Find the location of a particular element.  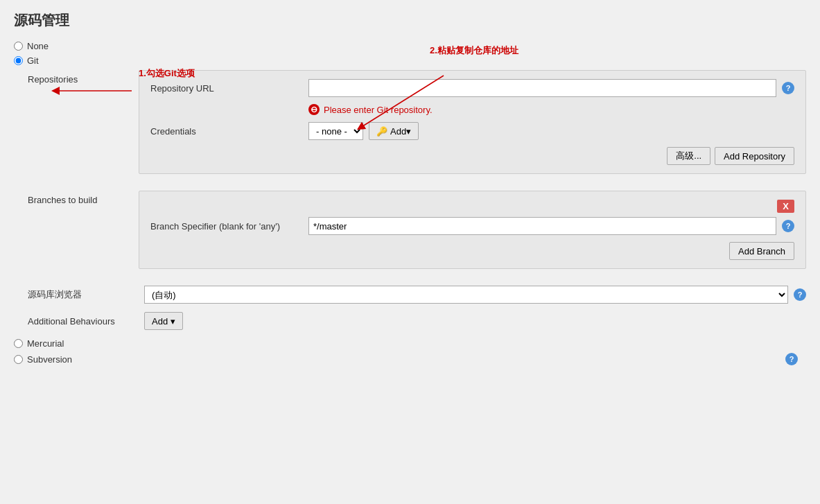

git-label: Git is located at coordinates (33, 61).